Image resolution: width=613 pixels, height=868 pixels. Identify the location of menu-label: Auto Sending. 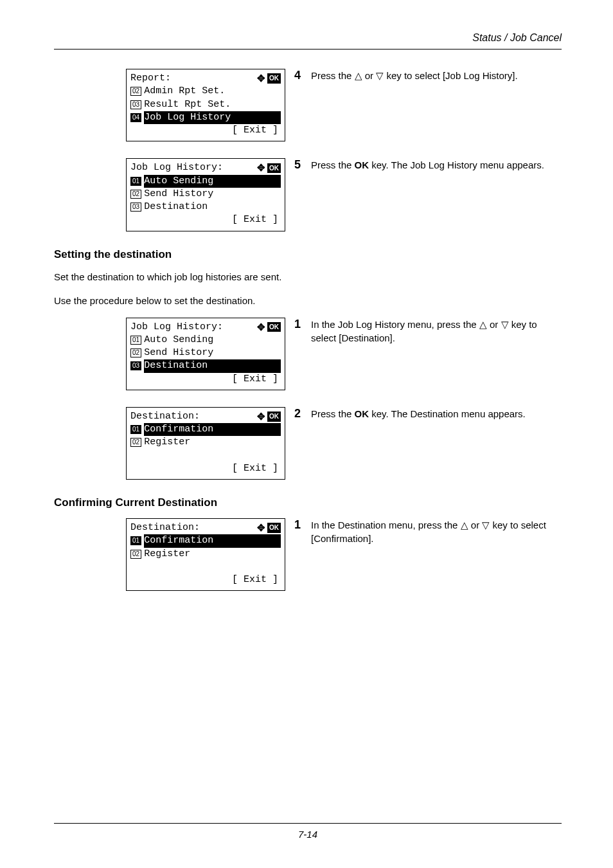
(179, 340).